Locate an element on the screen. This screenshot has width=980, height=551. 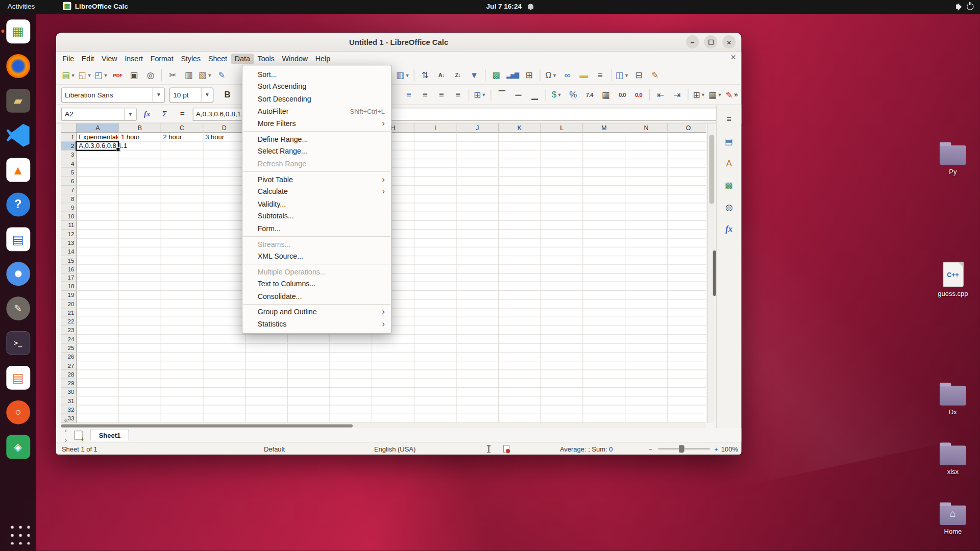
autofilter-button: ▼ is located at coordinates (474, 75).